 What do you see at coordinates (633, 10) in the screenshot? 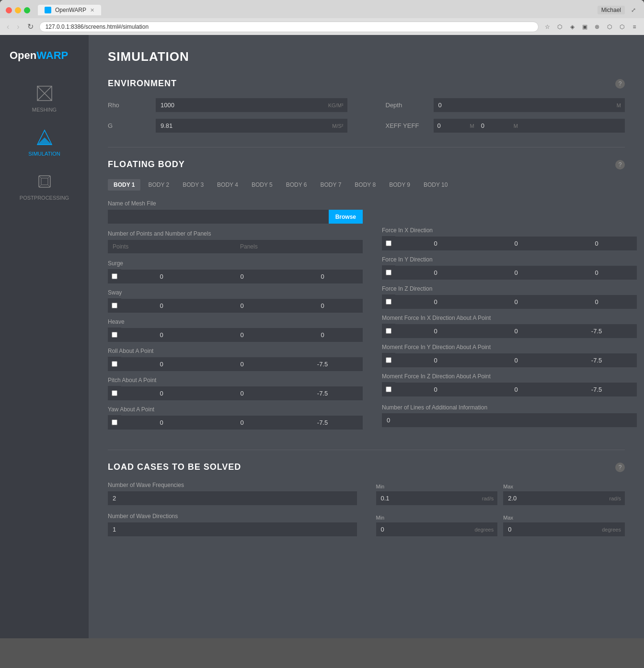
I see `restore-icon: ⤢` at bounding box center [633, 10].